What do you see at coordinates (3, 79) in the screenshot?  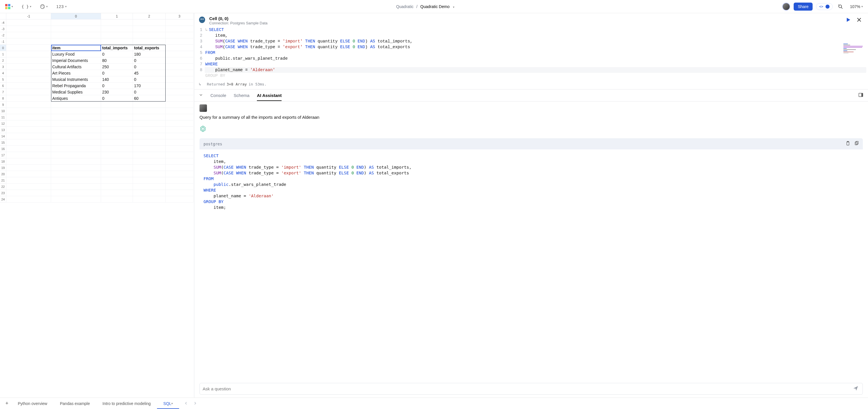 I see `row-header: 5` at bounding box center [3, 79].